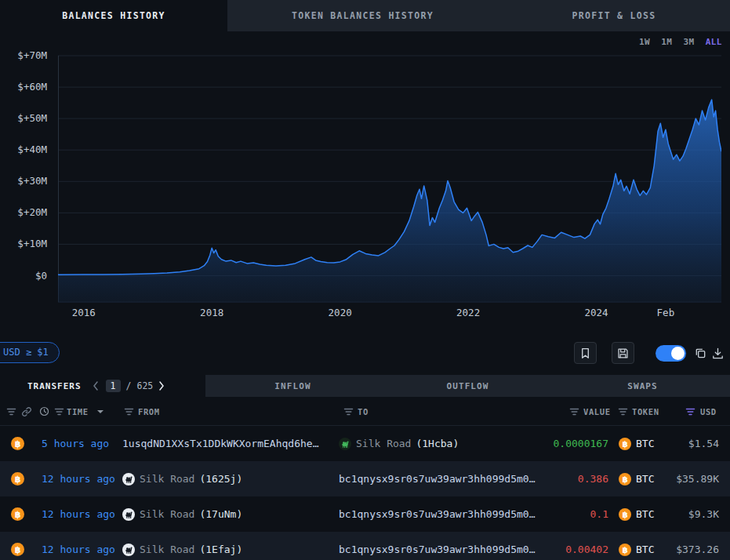  I want to click on time-mode-button, so click(44, 411).